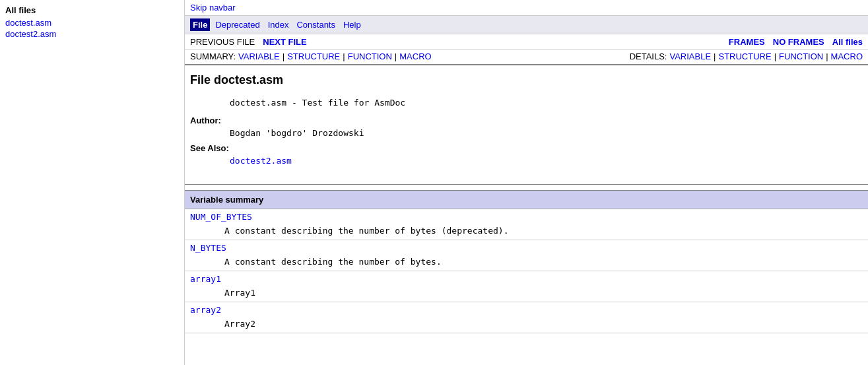  Describe the element at coordinates (527, 286) in the screenshot. I see `table-row: array1 Array1` at that location.